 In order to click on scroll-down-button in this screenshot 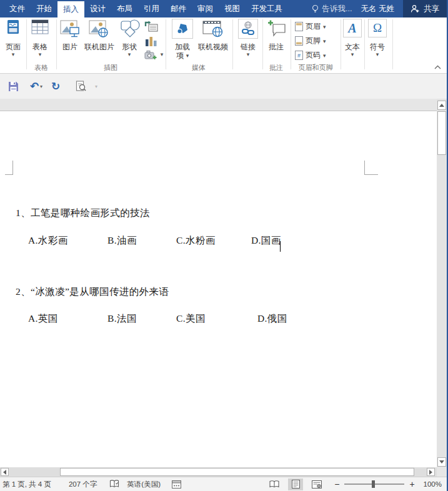, I will do `click(442, 462)`.